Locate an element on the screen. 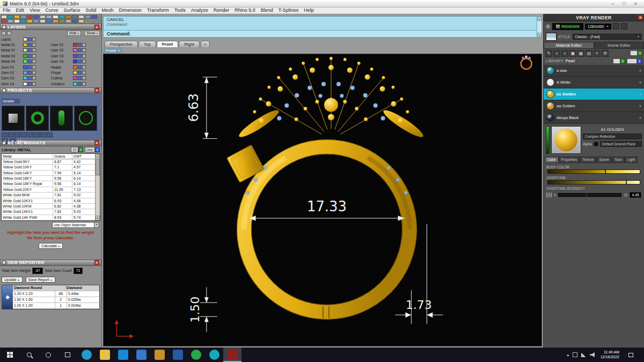 Image resolution: width=644 pixels, height=362 pixels. layer-name: Gem 04 is located at coordinates (12, 84).